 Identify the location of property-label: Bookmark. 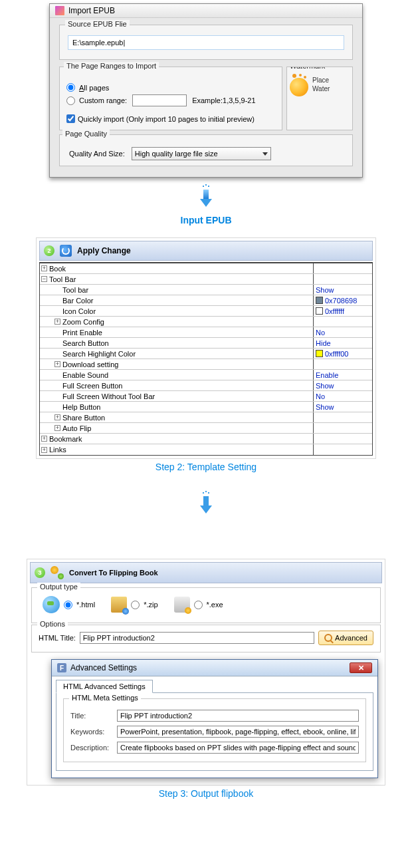
(66, 439).